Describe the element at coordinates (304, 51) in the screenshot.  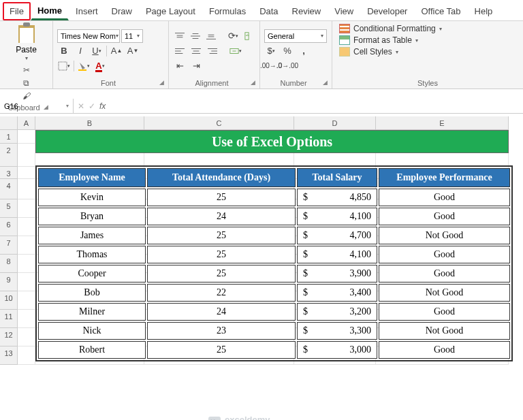
I see `comma-format-button: ,` at that location.